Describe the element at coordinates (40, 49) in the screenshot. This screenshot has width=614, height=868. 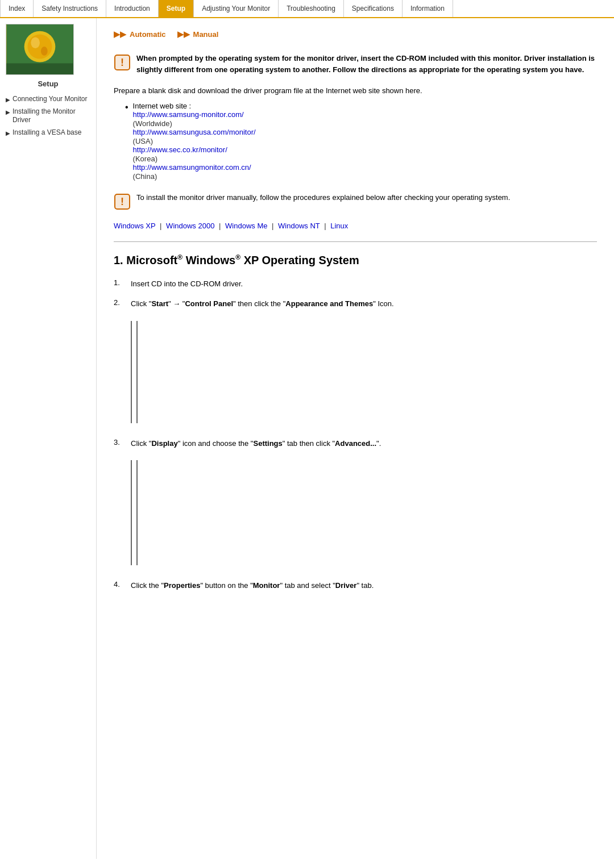
I see `sidebar-image` at that location.